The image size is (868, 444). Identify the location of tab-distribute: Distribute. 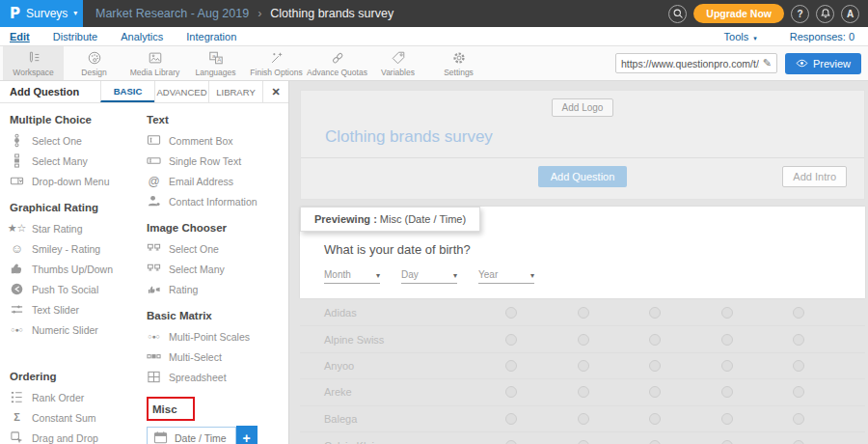
(75, 37).